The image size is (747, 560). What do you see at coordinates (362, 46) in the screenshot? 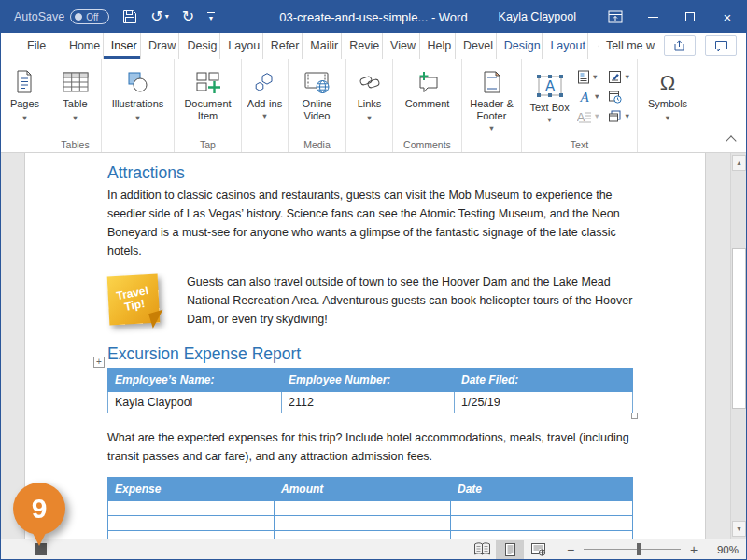
I see `tab-review: Revie` at bounding box center [362, 46].